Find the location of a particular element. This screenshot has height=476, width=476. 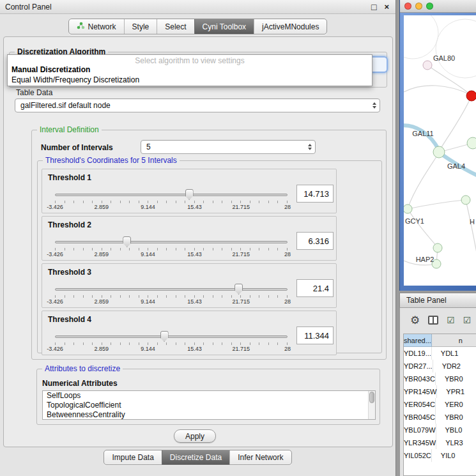

list-item: BetweennessCentrality is located at coordinates (209, 415).